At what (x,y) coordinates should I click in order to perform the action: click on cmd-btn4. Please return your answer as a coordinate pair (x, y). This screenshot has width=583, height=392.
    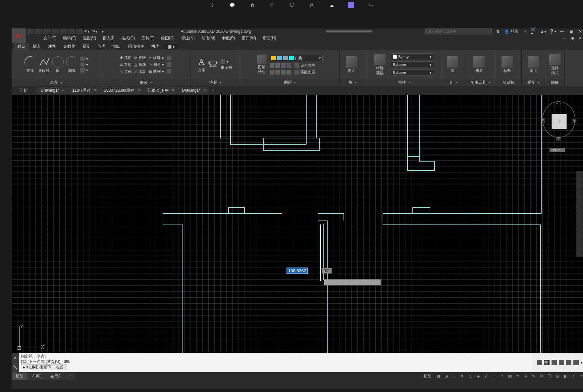
    Looking at the image, I should click on (561, 363).